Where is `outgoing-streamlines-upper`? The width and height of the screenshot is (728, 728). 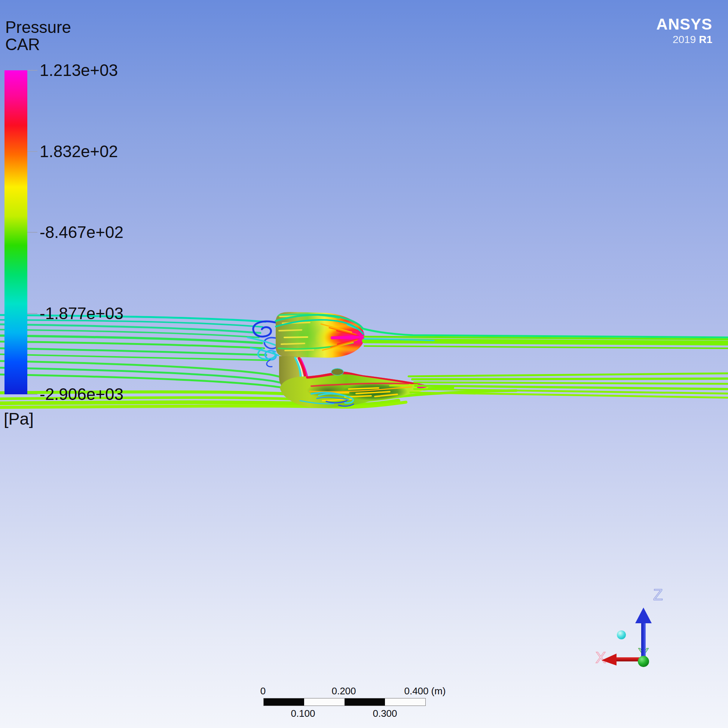 outgoing-streamlines-upper is located at coordinates (545, 338).